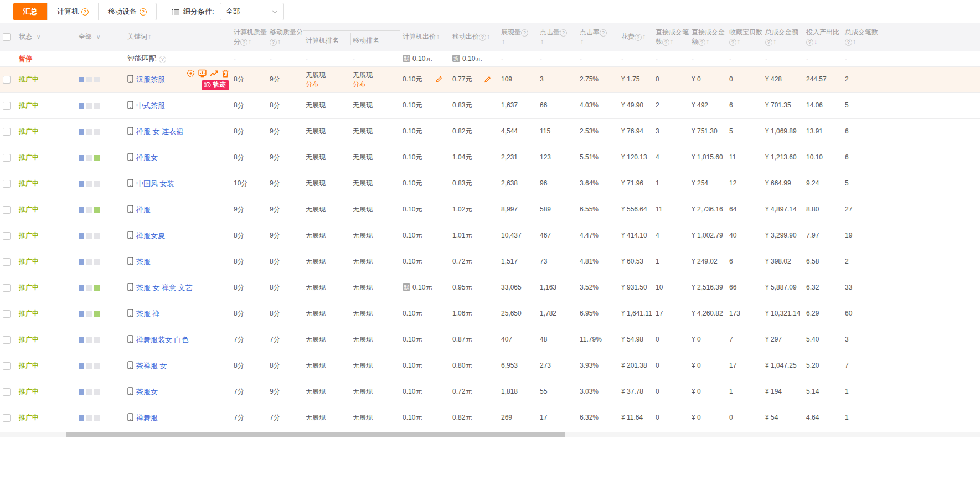  I want to click on column-header-ctr: 点击率?↑, so click(598, 37).